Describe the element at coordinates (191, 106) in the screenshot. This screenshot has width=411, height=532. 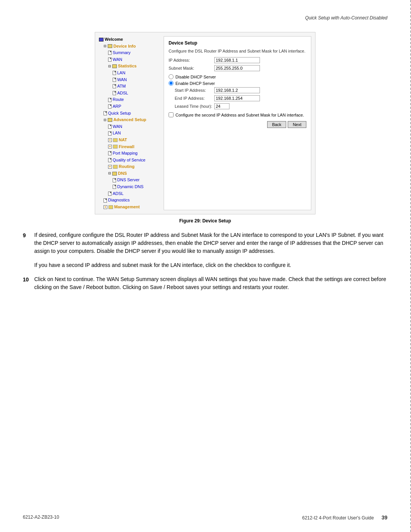
I see `leased-time-label: Leased Time (hour):` at that location.